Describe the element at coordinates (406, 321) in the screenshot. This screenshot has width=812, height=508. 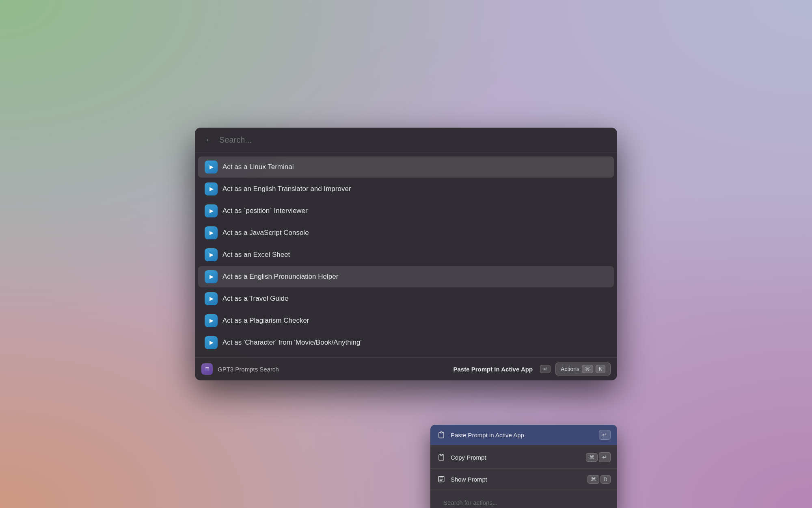
I see `list-item: ▶ Act as a Plagiarism Checker` at that location.